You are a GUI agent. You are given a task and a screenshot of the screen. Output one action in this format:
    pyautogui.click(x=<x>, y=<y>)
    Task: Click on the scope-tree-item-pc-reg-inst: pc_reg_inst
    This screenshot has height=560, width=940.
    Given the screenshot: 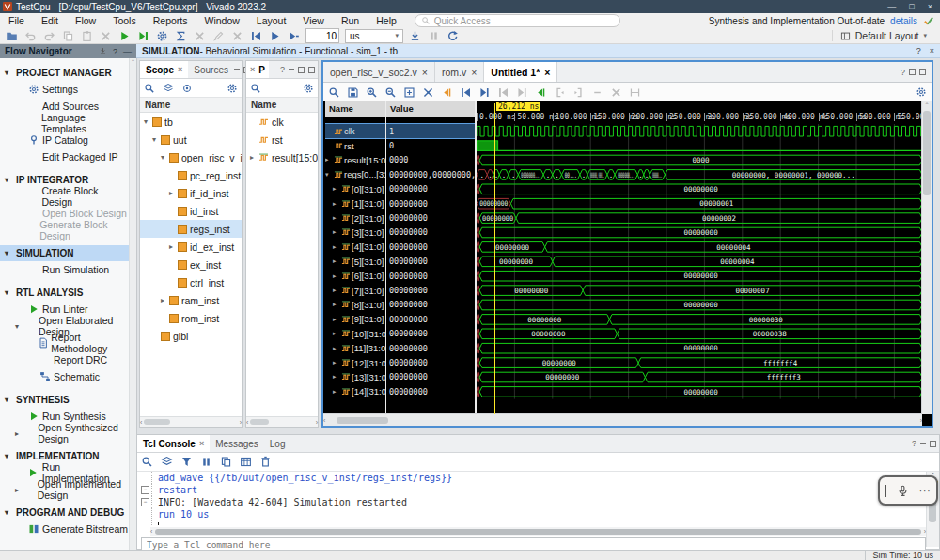 What is the action you would take?
    pyautogui.click(x=191, y=175)
    